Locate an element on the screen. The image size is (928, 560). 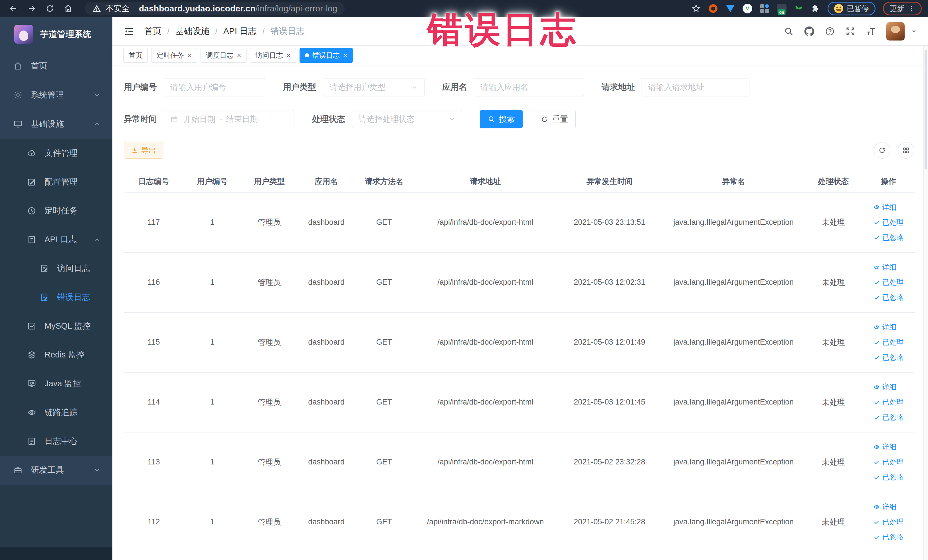
user-type-select: 请选择用户类型 is located at coordinates (374, 87).